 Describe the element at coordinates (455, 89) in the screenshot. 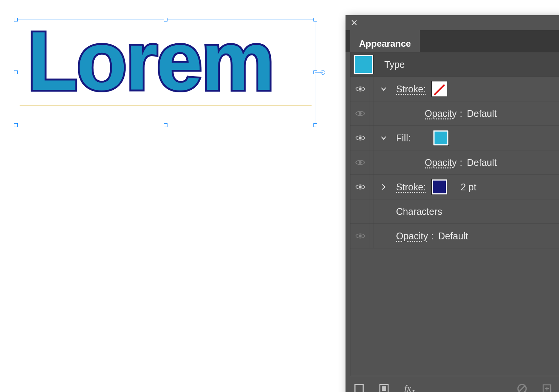

I see `stroke-row: Stroke:` at that location.